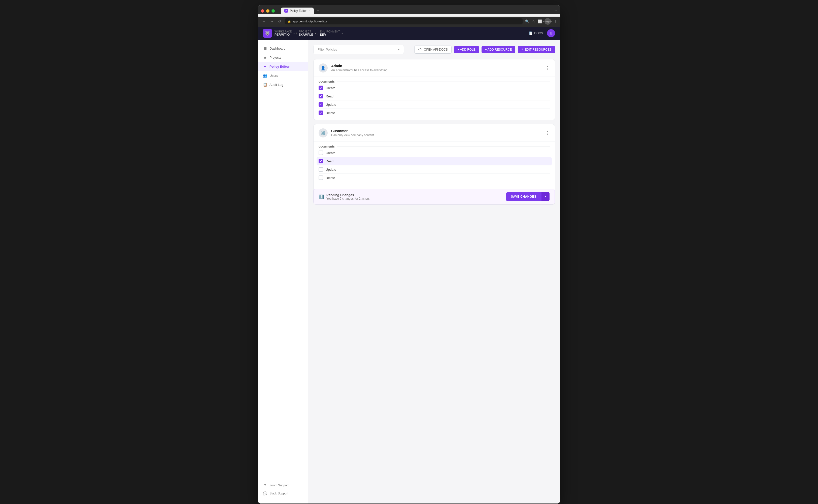  Describe the element at coordinates (283, 75) in the screenshot. I see `sidebar-item-users: 👥 Users` at that location.